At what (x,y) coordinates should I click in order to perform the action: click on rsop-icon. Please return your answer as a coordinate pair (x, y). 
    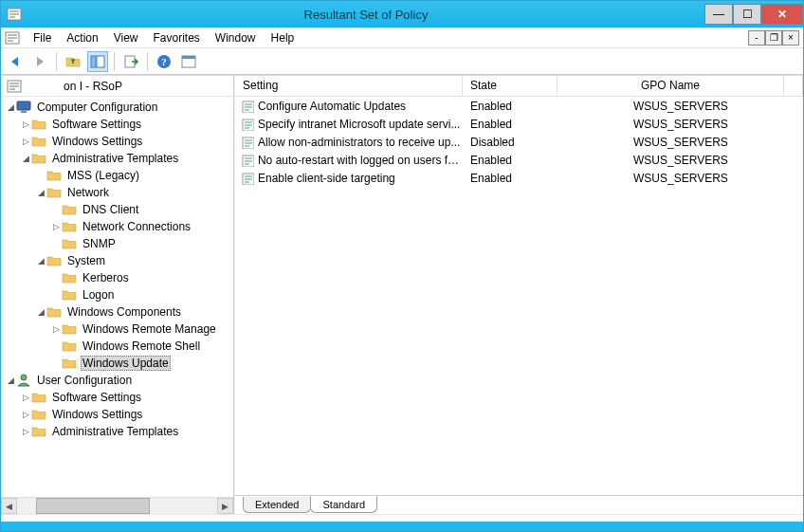
    Looking at the image, I should click on (14, 86).